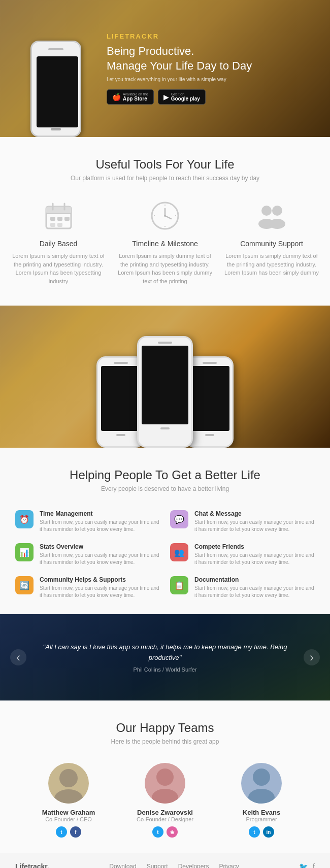  Describe the element at coordinates (69, 819) in the screenshot. I see `member-matthew-role: Co-Founder / CEO` at that location.